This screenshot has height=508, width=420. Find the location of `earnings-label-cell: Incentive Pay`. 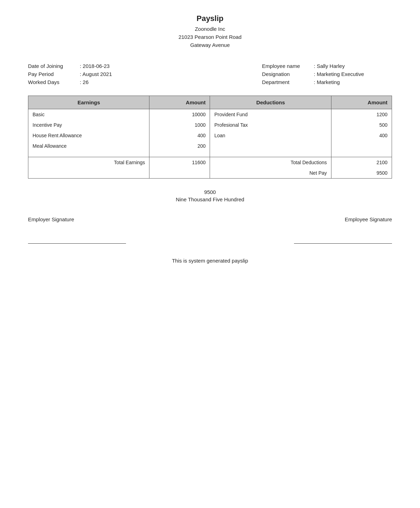

earnings-label-cell: Incentive Pay is located at coordinates (89, 125).